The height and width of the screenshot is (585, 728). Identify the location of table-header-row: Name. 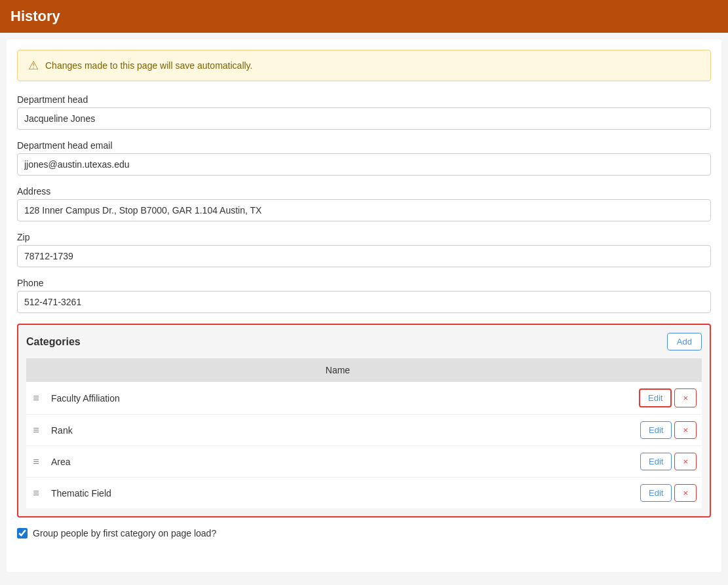
(364, 370).